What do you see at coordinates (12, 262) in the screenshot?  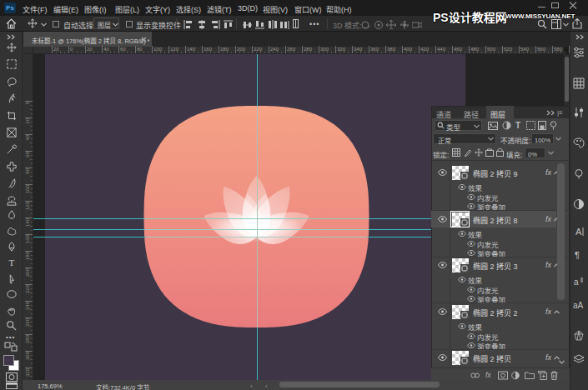 I see `svg-text: T` at bounding box center [12, 262].